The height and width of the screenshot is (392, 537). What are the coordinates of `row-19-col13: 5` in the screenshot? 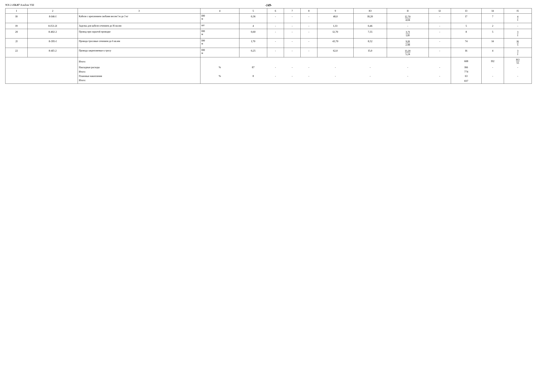 It's located at (466, 26).